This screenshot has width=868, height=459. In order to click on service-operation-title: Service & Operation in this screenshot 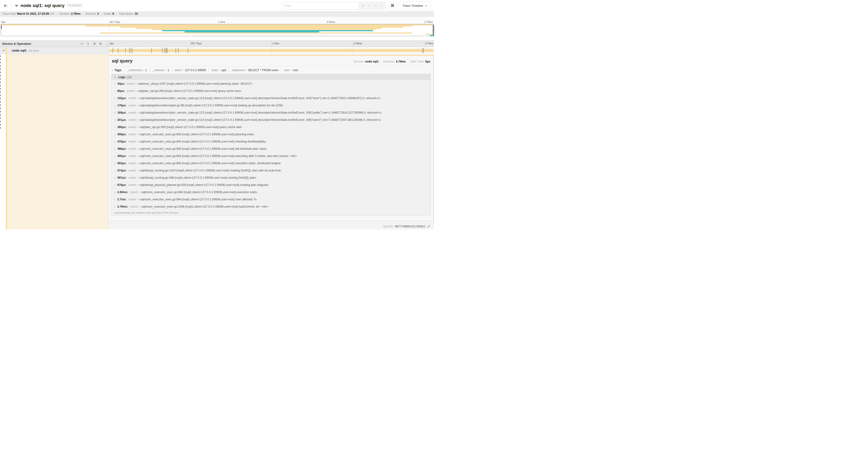, I will do `click(40, 44)`.